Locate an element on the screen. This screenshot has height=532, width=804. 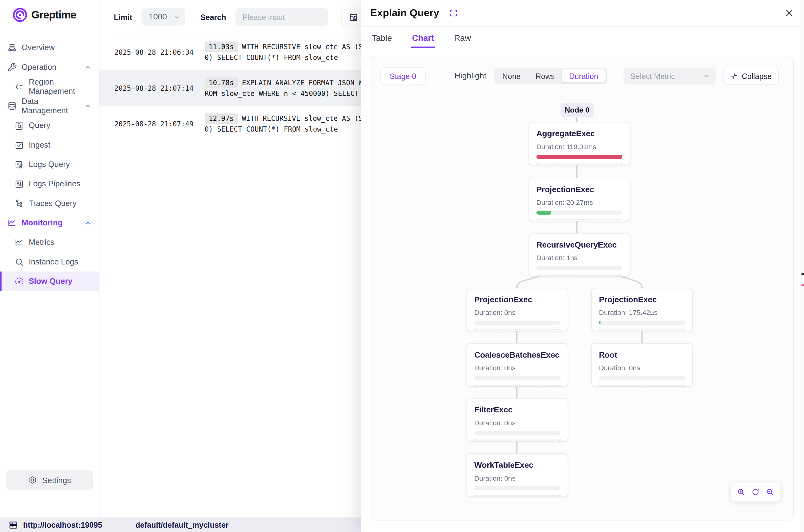
chevron-down-icon is located at coordinates (177, 17).